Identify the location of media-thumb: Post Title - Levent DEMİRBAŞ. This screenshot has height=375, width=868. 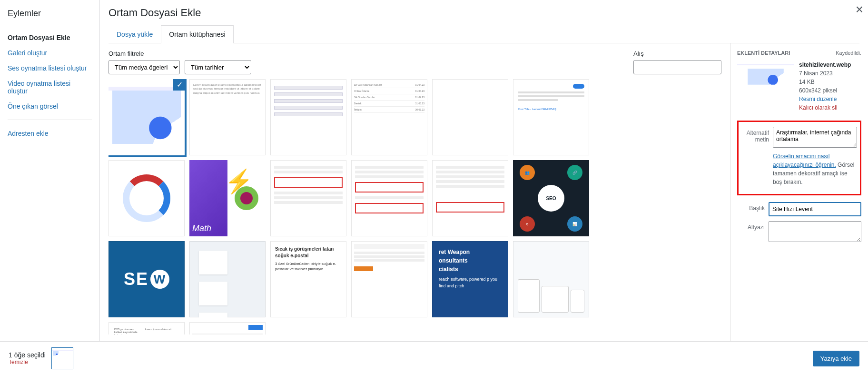
(551, 117).